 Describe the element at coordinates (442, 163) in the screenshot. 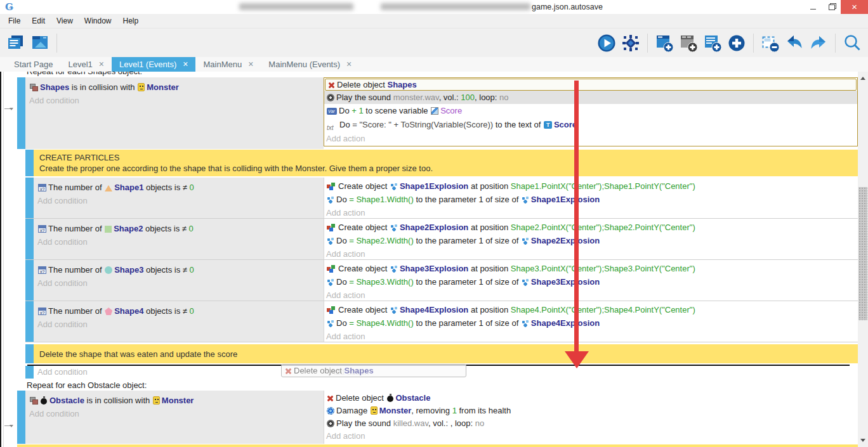

I see `comment-create-particles: CREATE PARTICLES Create the proper one a…` at that location.